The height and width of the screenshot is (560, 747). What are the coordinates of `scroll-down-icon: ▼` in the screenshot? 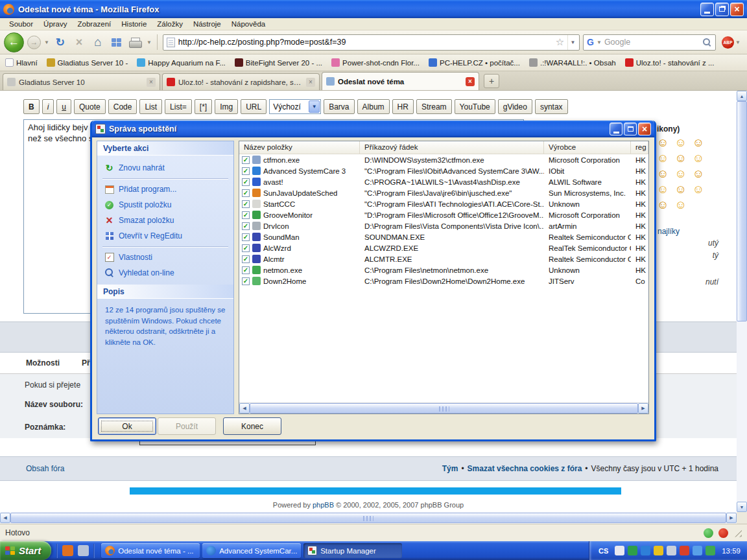 It's located at (742, 507).